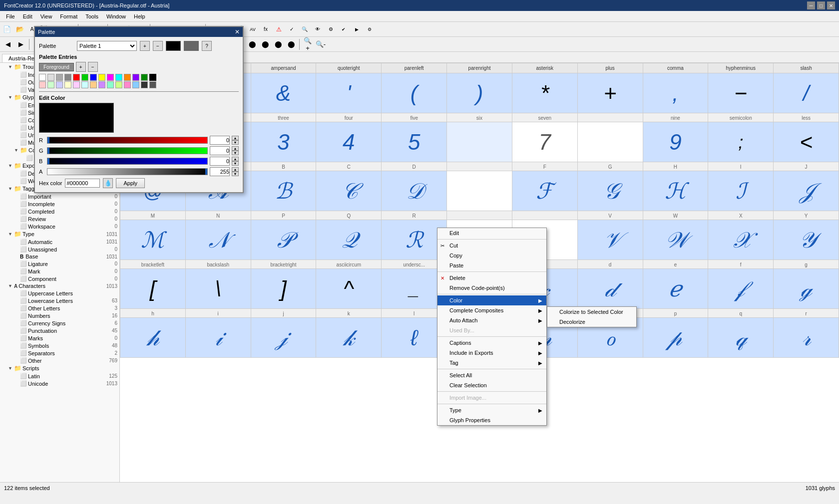 This screenshot has height=504, width=839. Describe the element at coordinates (60, 242) in the screenshot. I see `sidebar-item-automatic: ⬜ Automatic 1031` at that location.